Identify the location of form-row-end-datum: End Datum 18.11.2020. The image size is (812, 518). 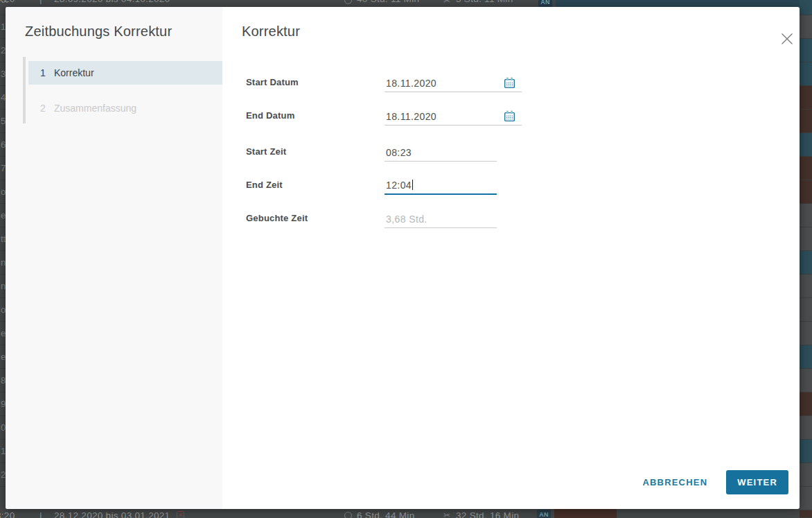
(440, 113).